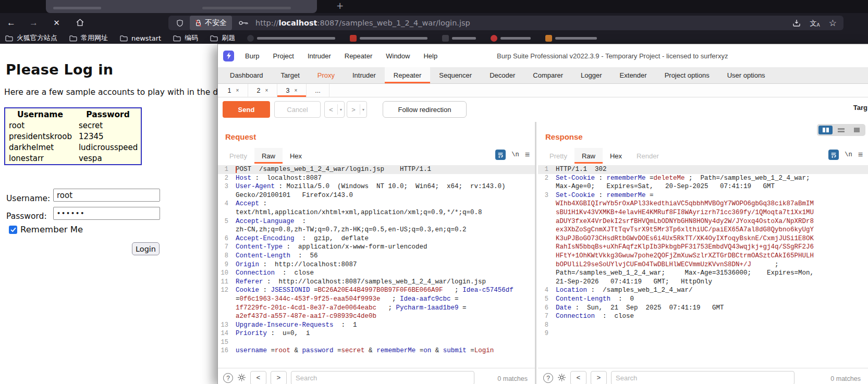  What do you see at coordinates (548, 75) in the screenshot?
I see `tab-comparer: Comparer` at bounding box center [548, 75].